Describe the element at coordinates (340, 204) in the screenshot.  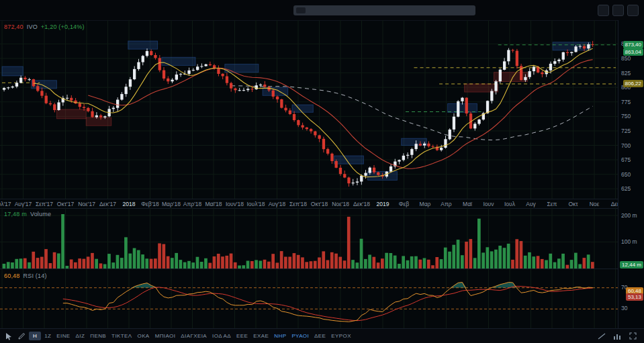
I see `time-axis-label: Νοε'18` at that location.